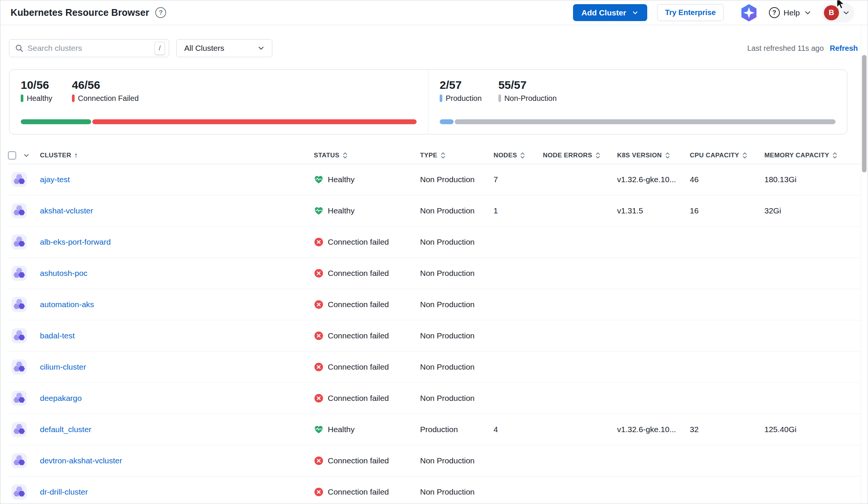  What do you see at coordinates (604, 13) in the screenshot?
I see `add-cluster-label: Add Cluster` at bounding box center [604, 13].